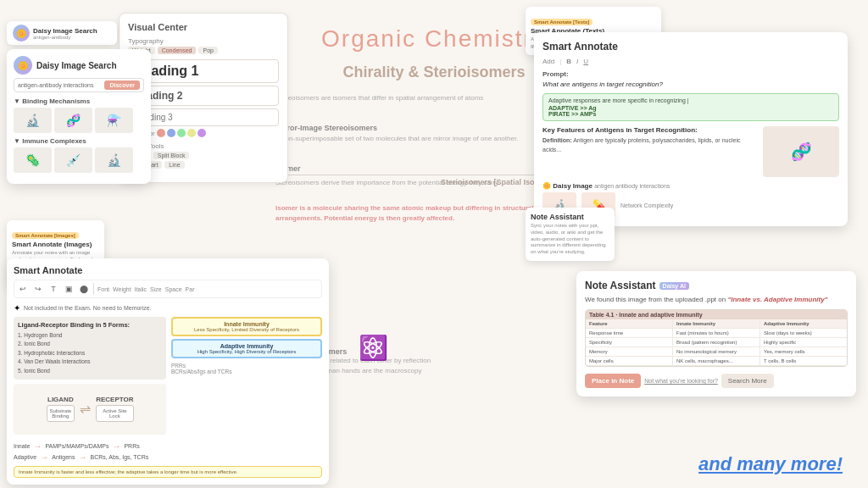 This screenshot has width=868, height=488. I want to click on sa-header: Smart Annotate, so click(168, 270).